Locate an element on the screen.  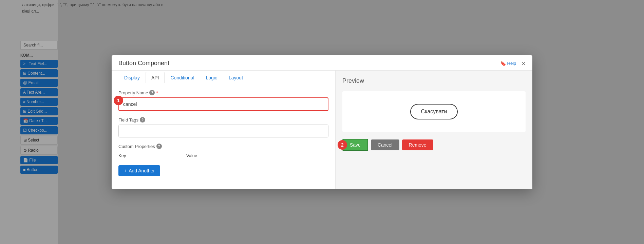
step-2-badge: 2 is located at coordinates (342, 145).